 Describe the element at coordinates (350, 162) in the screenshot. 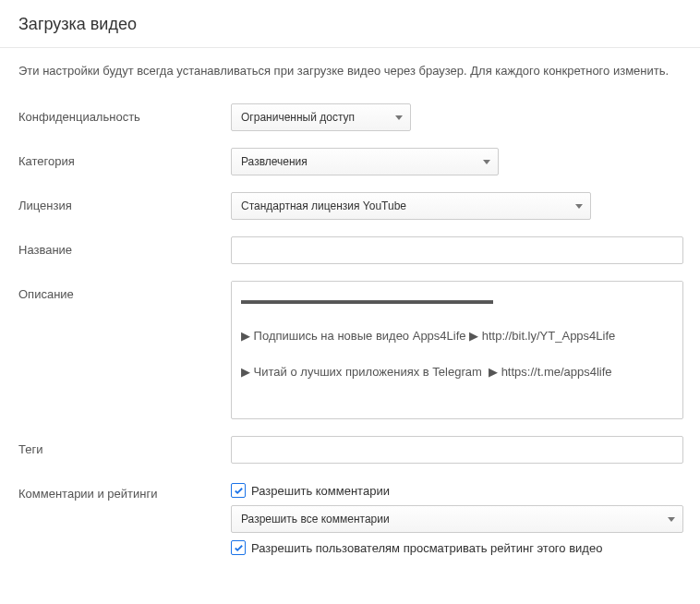

I see `row-category: Категория Развлечения` at that location.